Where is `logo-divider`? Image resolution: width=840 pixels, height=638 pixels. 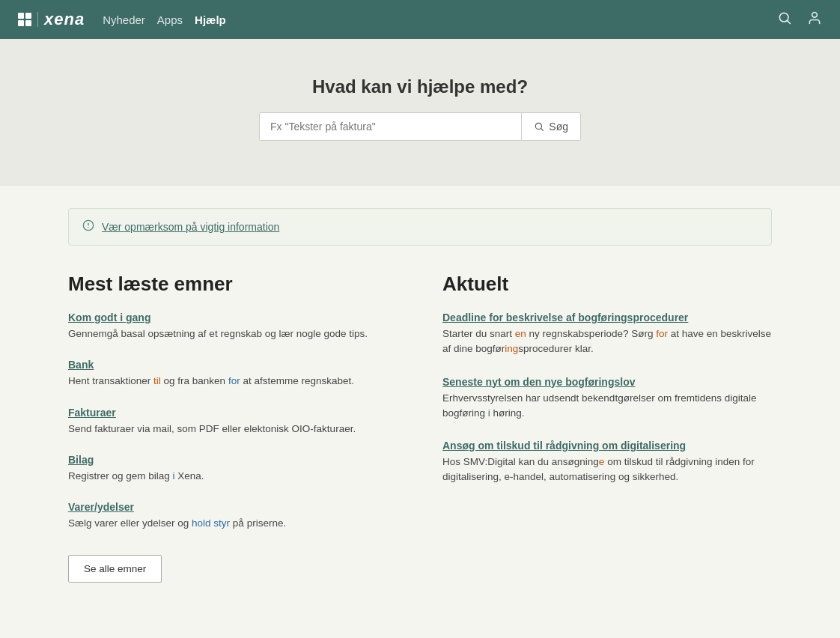 logo-divider is located at coordinates (37, 19).